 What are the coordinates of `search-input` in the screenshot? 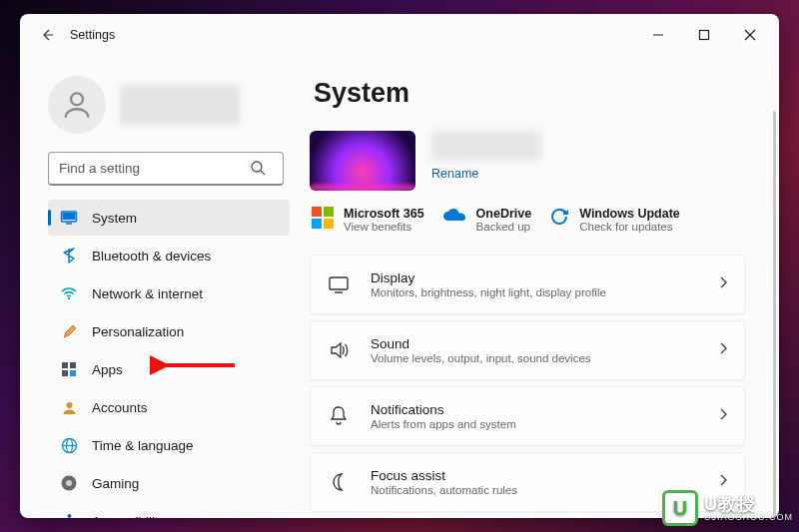 It's located at (166, 169).